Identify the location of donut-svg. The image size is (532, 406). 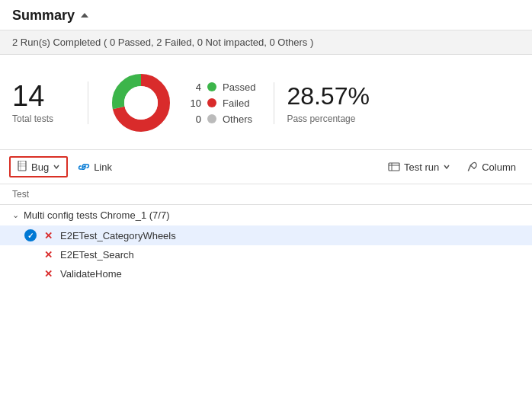
(141, 103).